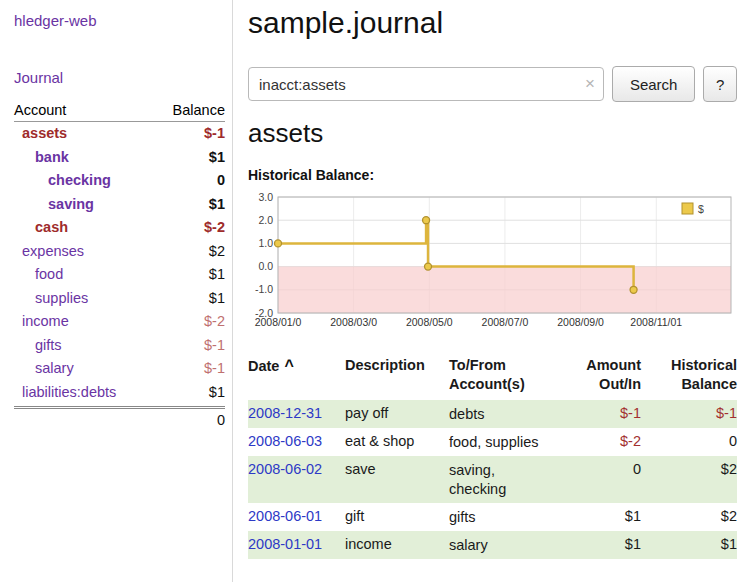 The height and width of the screenshot is (582, 742). Describe the element at coordinates (264, 289) in the screenshot. I see `svg-text: -1.0` at that location.